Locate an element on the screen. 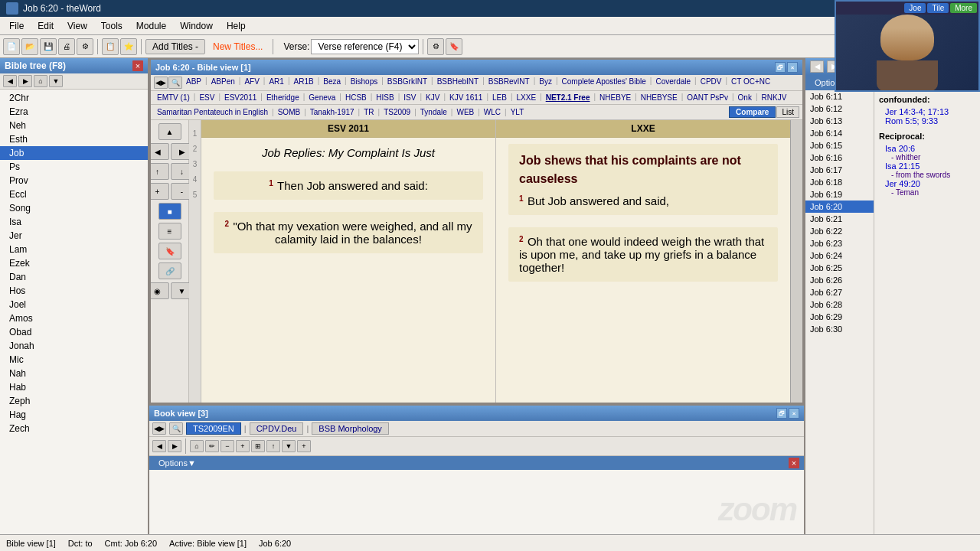  tree-item-esth: Esth is located at coordinates (74, 139).